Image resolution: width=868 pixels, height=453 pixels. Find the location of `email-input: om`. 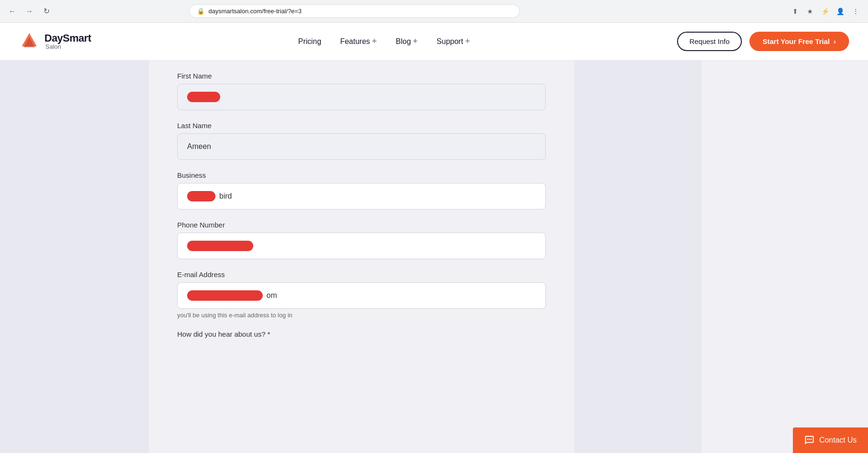

email-input: om is located at coordinates (361, 296).